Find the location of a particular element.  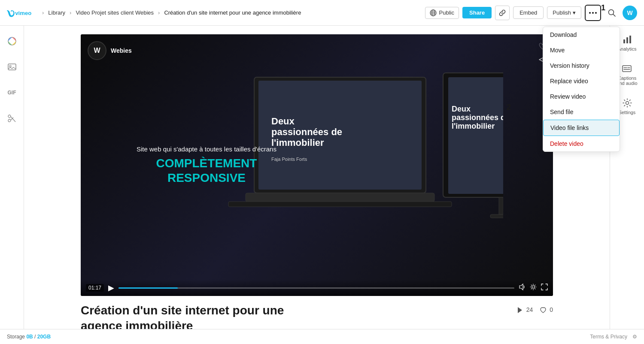

breadcrumb-current: Création d'un site internet pour une age… is located at coordinates (233, 13).